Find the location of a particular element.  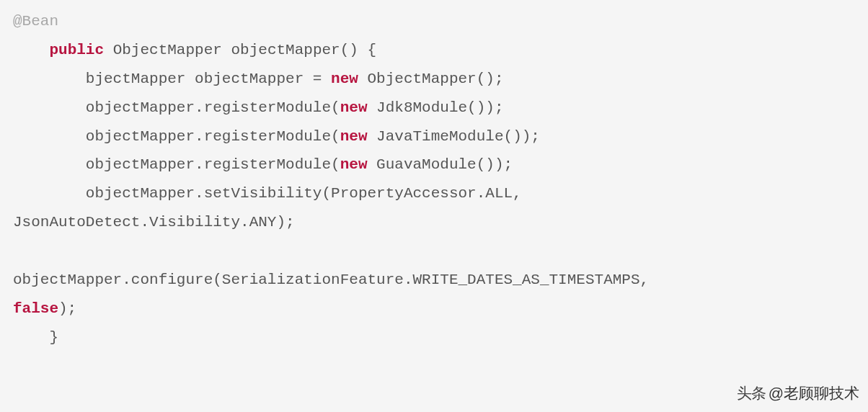

annotation-bean: @Bean is located at coordinates (36, 22).